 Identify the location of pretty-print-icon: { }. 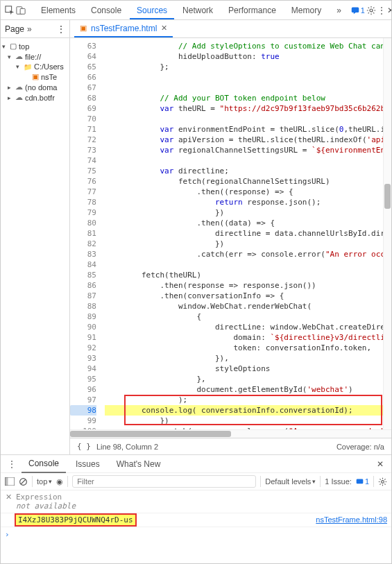
(84, 447).